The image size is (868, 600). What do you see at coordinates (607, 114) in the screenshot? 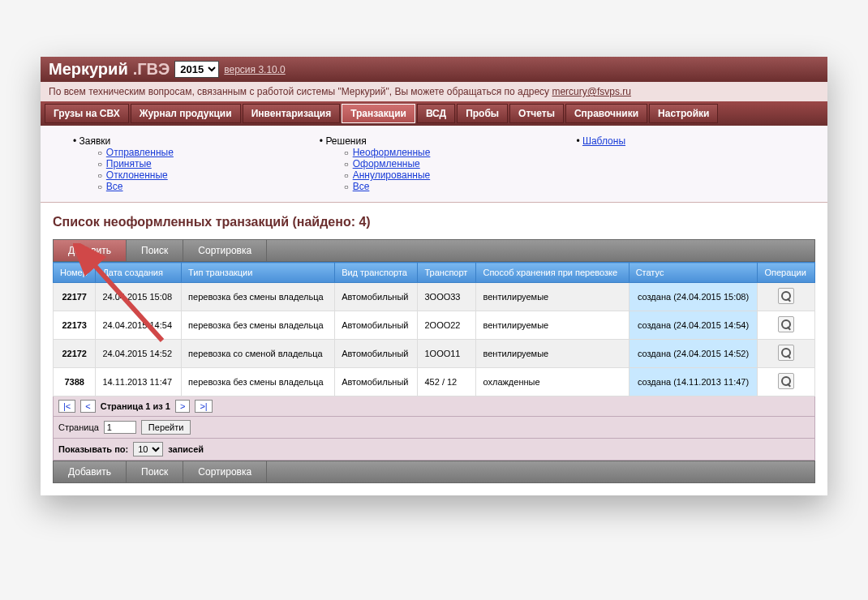
I see `nav-tab: Справочники` at bounding box center [607, 114].